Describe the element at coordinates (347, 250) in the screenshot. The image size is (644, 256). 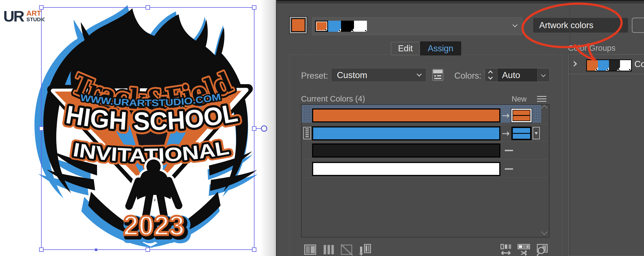
I see `exclude-colors-button` at that location.